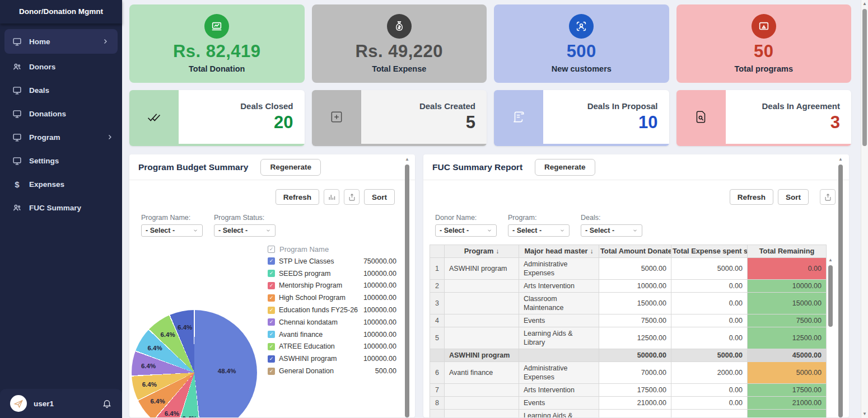 The image size is (868, 418). Describe the element at coordinates (61, 41) in the screenshot. I see `sidebar-item-home: Home` at that location.